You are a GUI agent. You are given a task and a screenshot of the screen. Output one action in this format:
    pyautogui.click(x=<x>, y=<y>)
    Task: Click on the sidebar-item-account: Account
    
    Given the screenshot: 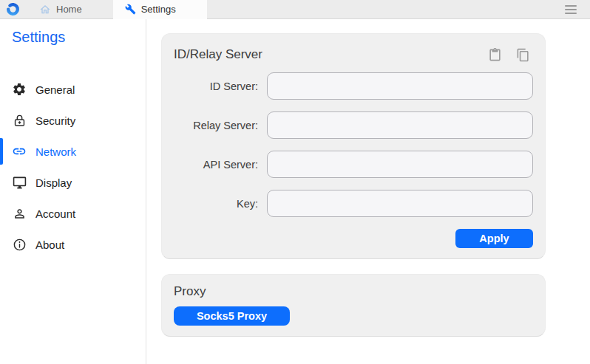 What is the action you would take?
    pyautogui.click(x=72, y=213)
    